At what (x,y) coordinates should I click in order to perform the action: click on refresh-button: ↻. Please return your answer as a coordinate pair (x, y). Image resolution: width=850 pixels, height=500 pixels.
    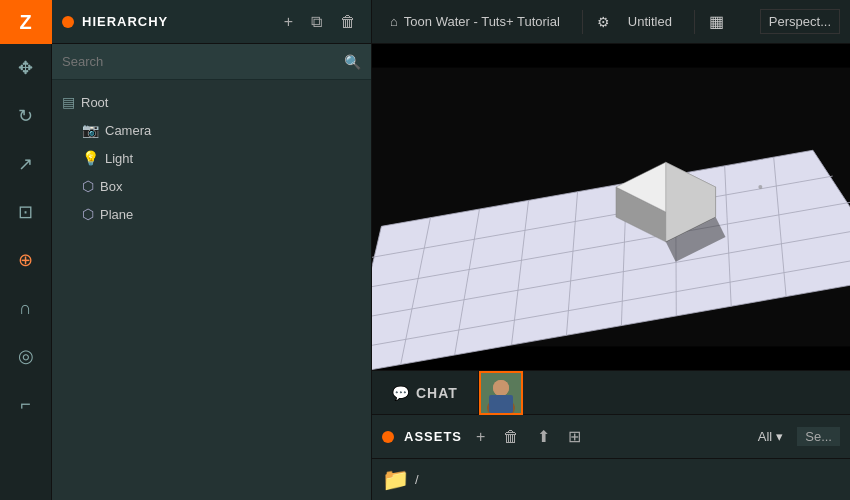
    Looking at the image, I should click on (26, 116).